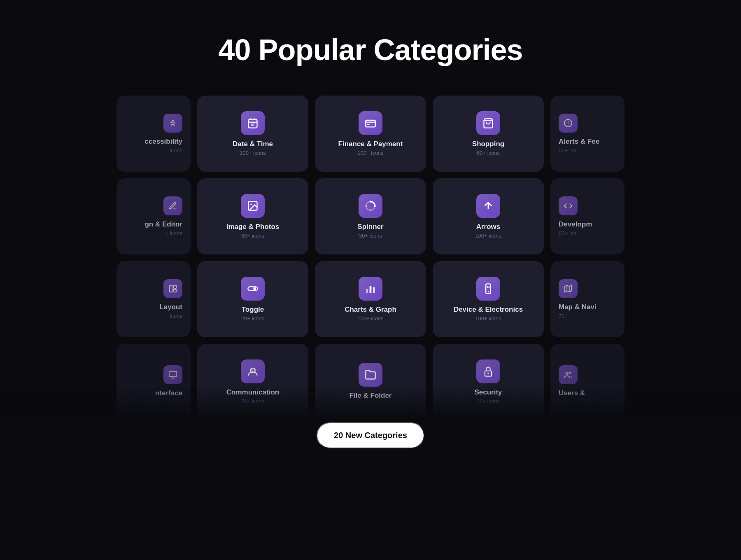 The width and height of the screenshot is (741, 560). What do you see at coordinates (370, 299) in the screenshot?
I see `category-card-charts: Charts & Graph 100+ icons` at bounding box center [370, 299].